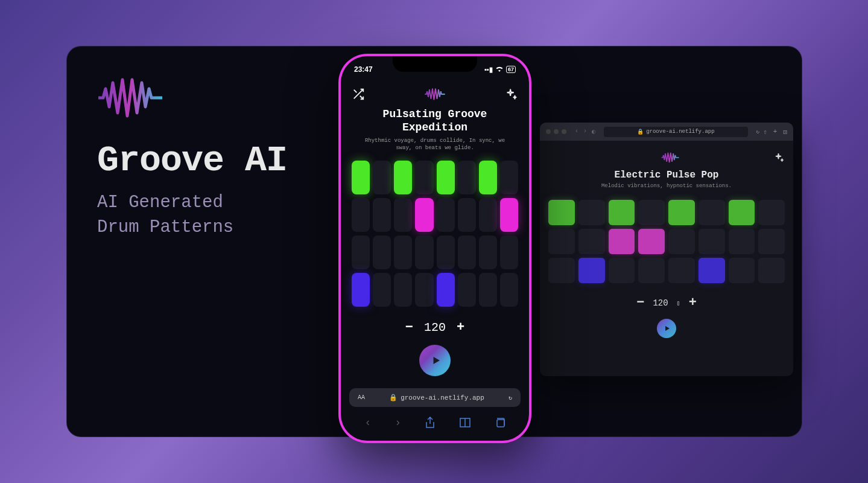 Image resolution: width=868 pixels, height=483 pixels. I want to click on signal-icon: ▪▪▮, so click(489, 70).